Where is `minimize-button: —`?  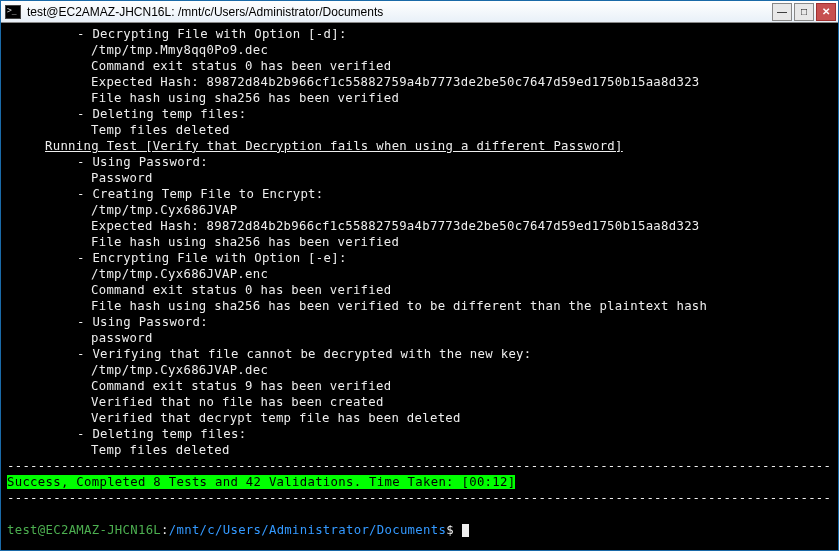 minimize-button: — is located at coordinates (782, 12).